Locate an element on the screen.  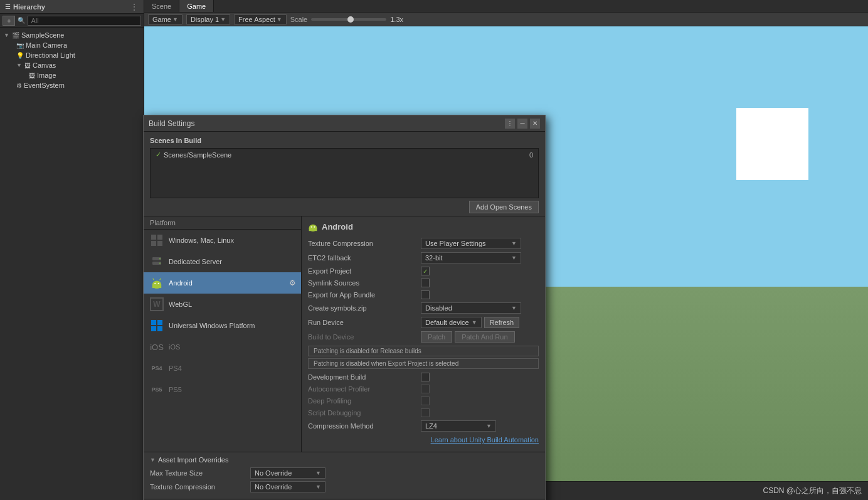
dialog-more-button: ⋮ is located at coordinates (510, 124).